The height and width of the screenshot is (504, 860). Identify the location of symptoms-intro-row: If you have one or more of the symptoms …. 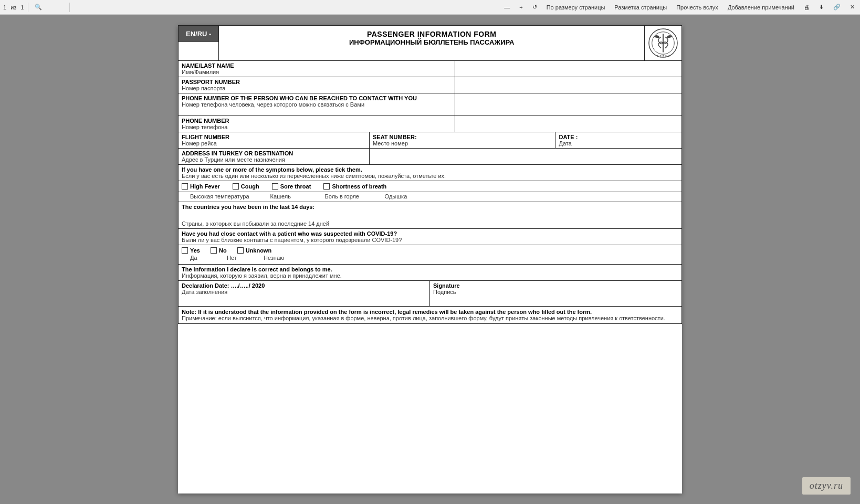
(430, 173).